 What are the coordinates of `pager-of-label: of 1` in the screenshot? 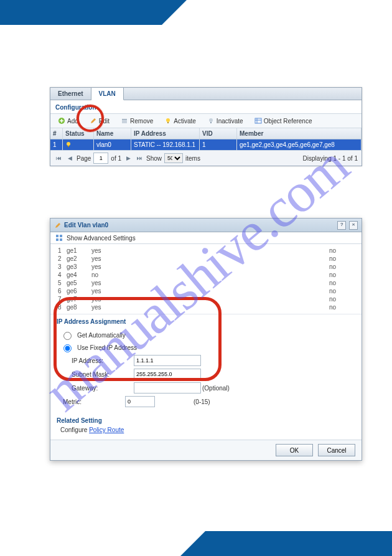 It's located at (116, 158).